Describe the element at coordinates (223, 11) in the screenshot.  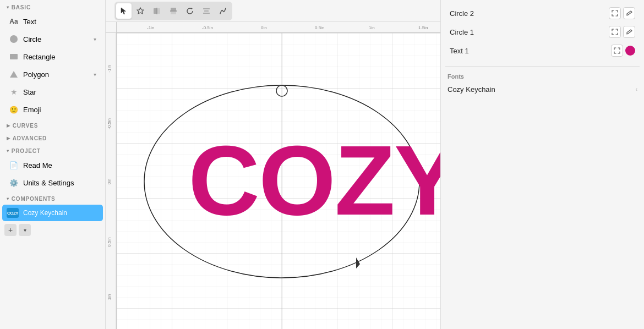
I see `path-icon` at that location.